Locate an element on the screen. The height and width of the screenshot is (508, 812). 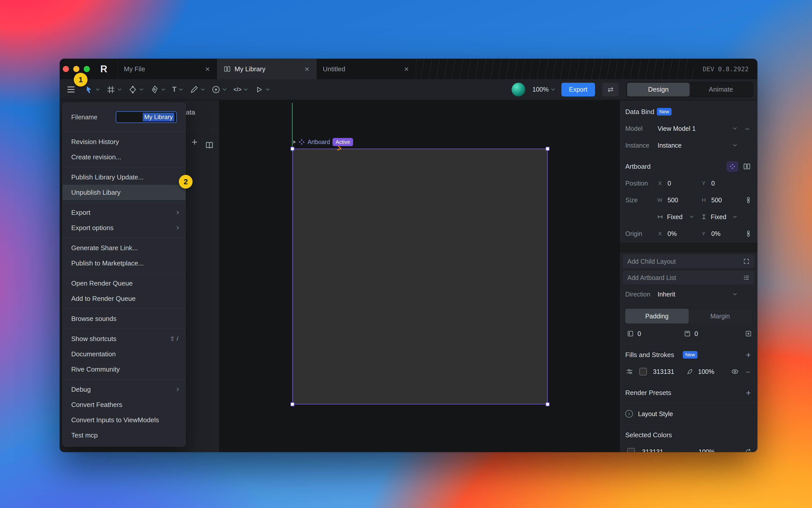
menu-item-export: Export is located at coordinates (124, 212).